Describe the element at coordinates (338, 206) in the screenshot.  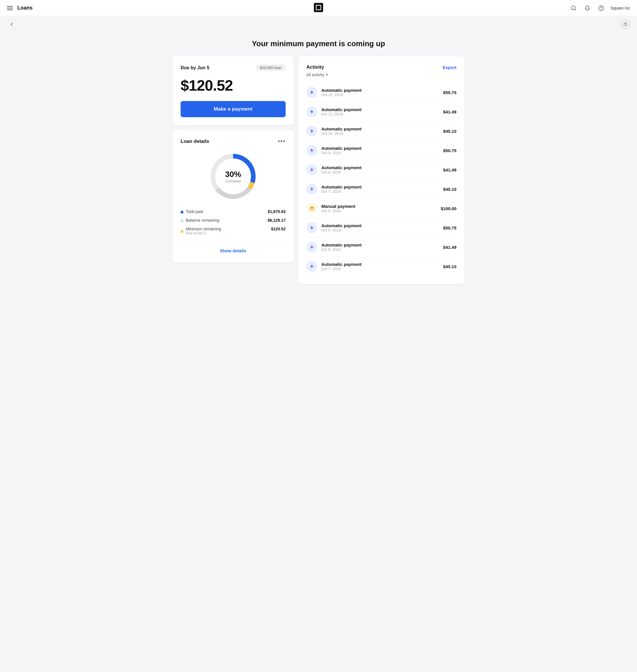
I see `activity-name: Manual payment` at that location.